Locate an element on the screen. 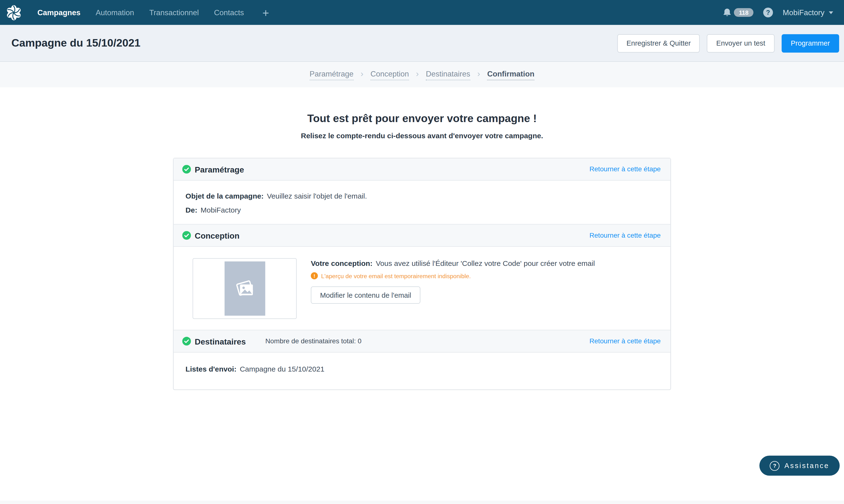 The image size is (844, 504). send-lists-value: Campagne du 15/10/2021 is located at coordinates (282, 369).